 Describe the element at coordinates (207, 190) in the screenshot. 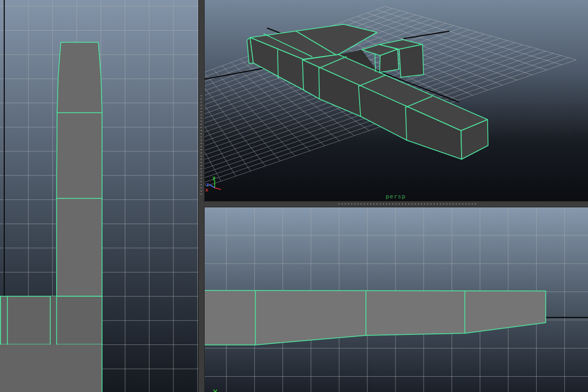

I see `persp-axis-indicator-label: x` at that location.